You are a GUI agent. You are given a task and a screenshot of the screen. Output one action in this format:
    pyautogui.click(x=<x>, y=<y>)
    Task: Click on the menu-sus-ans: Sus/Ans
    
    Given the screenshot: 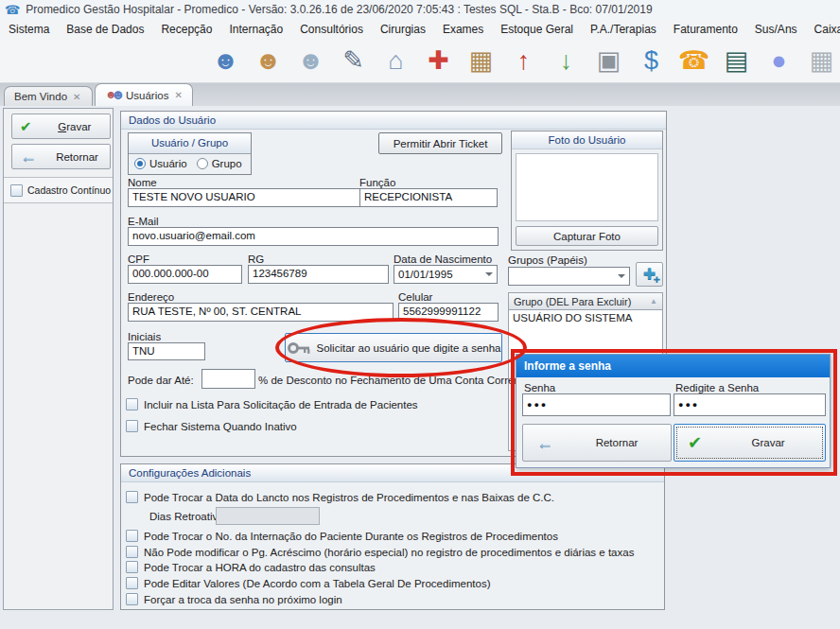 What is the action you would take?
    pyautogui.click(x=776, y=29)
    